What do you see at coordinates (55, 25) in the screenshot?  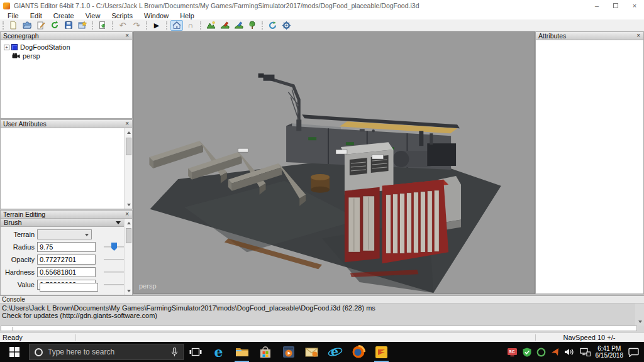 I see `reload-button` at bounding box center [55, 25].